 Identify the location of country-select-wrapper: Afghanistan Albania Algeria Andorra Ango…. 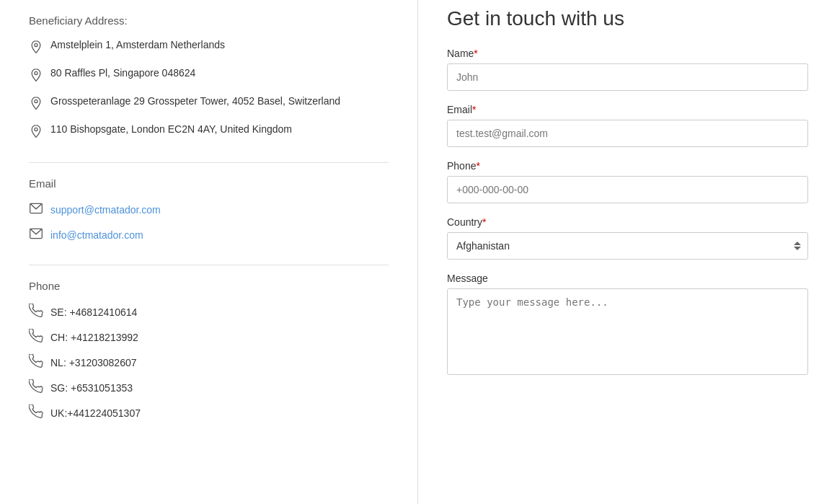
(627, 246).